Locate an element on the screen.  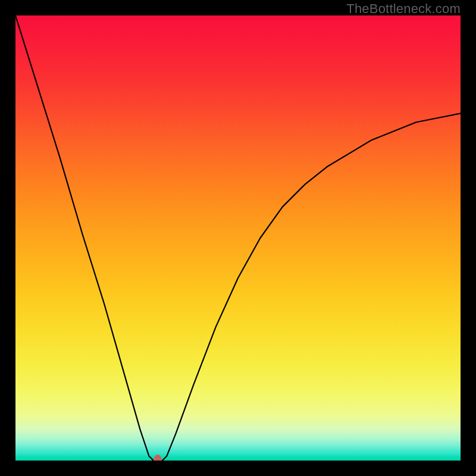
watermark-text: TheBottleneck.com is located at coordinates (403, 9).